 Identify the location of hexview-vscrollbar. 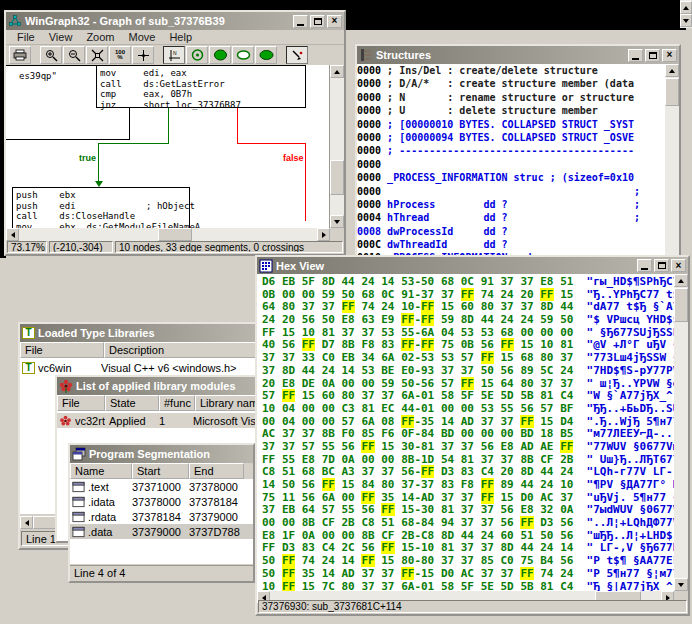
(681, 432).